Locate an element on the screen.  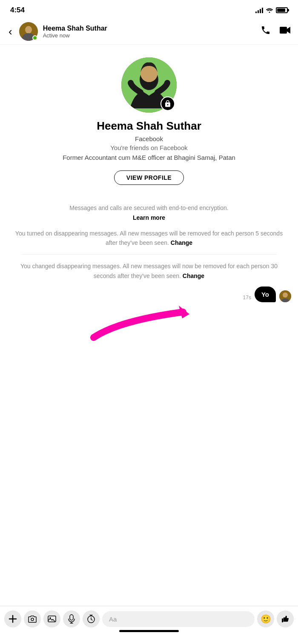
friends-status: You're friends on Facebook is located at coordinates (149, 148).